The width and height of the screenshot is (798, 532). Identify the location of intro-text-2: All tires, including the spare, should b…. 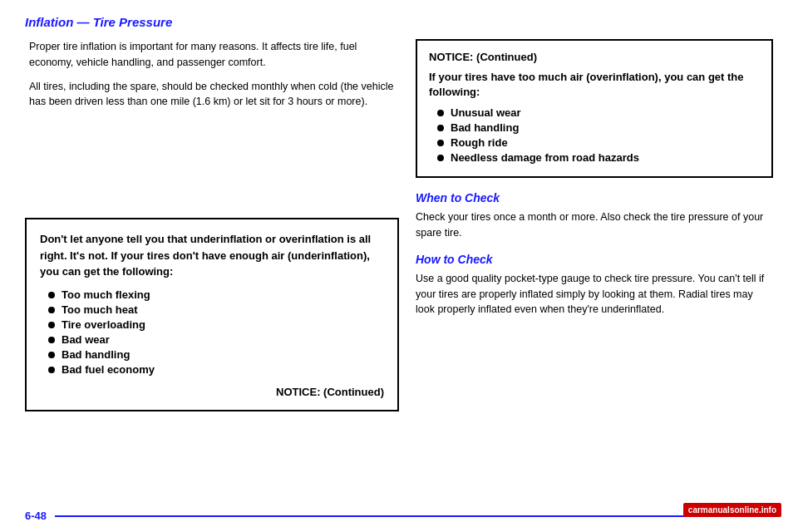
(212, 95).